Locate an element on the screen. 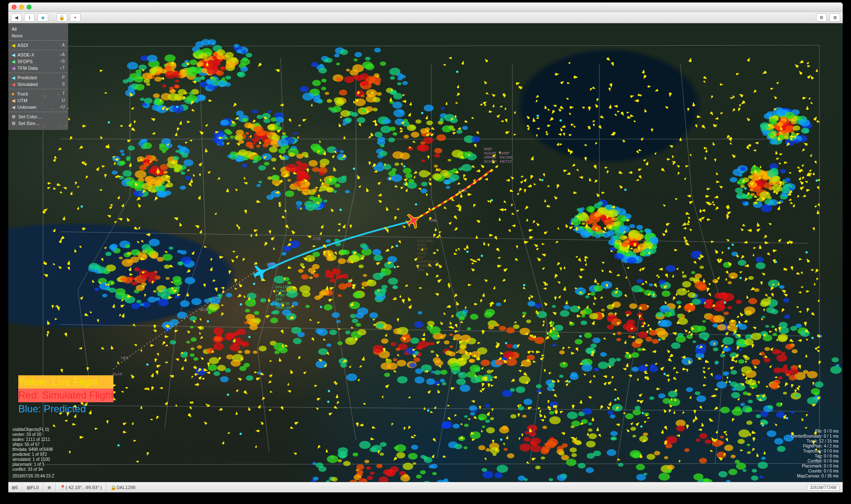 This screenshot has height=504, width=851. info-button: ℹ is located at coordinates (30, 17).